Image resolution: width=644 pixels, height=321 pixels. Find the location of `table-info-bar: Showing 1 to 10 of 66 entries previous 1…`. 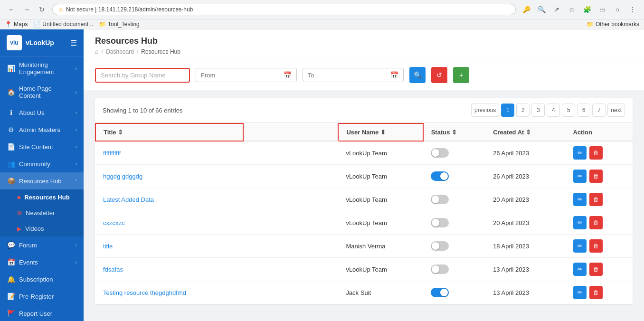

table-info-bar: Showing 1 to 10 of 66 entries previous 1… is located at coordinates (364, 110).